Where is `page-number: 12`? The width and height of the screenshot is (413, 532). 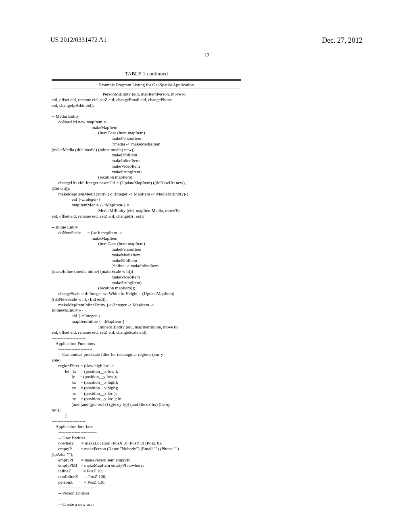 page-number: 12 is located at coordinates (206, 56).